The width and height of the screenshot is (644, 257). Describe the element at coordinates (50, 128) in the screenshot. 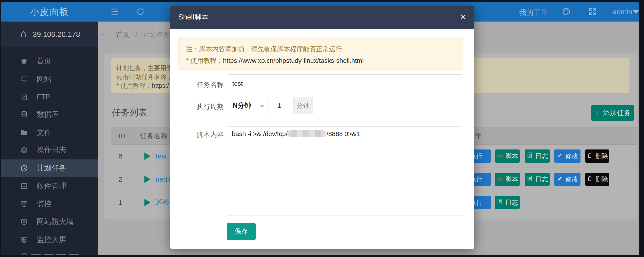

I see `sidebar: 小皮面板 39.106.20.178 首页 网站 FTP` at that location.